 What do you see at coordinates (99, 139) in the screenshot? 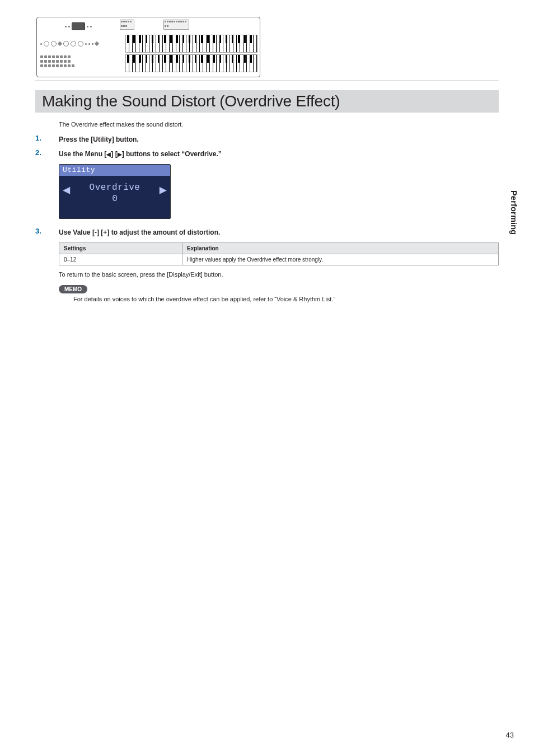
I see `step-text: Press the [Utility] button.` at bounding box center [99, 139].